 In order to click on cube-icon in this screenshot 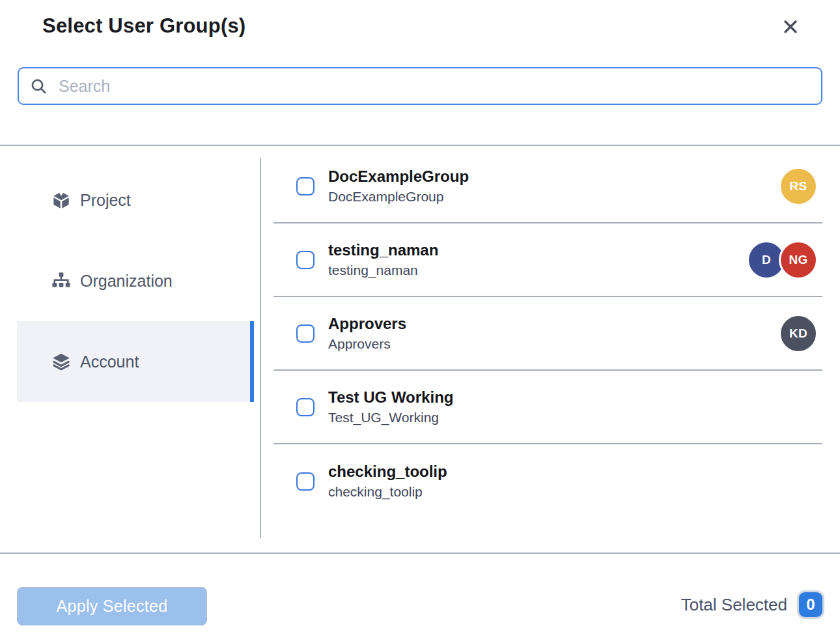, I will do `click(61, 200)`.